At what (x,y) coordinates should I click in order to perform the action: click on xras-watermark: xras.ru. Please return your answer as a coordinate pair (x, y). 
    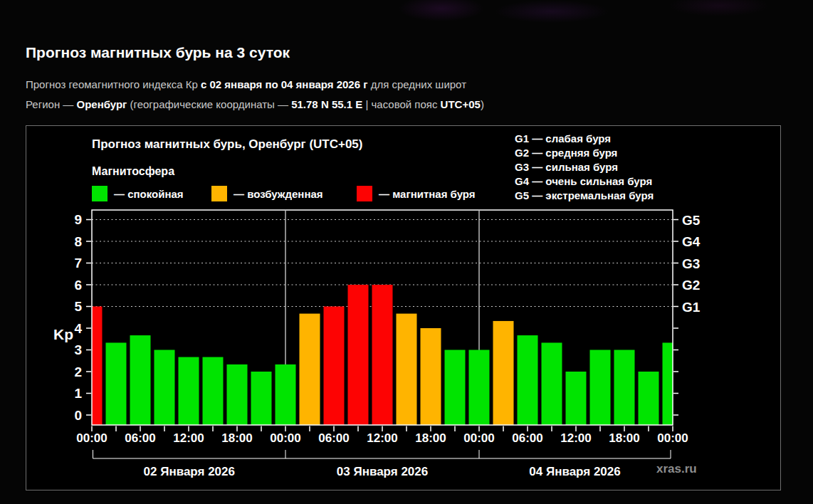
    Looking at the image, I should click on (676, 469).